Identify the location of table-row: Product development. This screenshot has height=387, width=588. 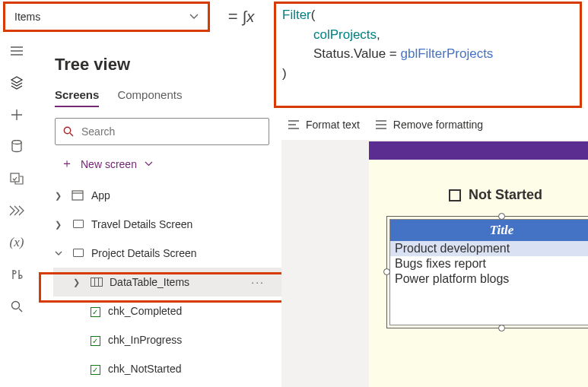
(489, 249).